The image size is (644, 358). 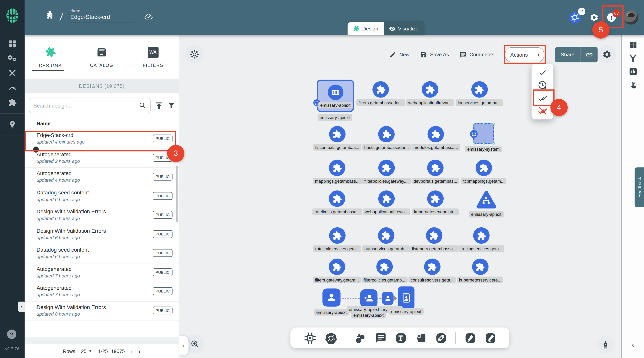 I want to click on link-chain-icon, so click(x=441, y=338).